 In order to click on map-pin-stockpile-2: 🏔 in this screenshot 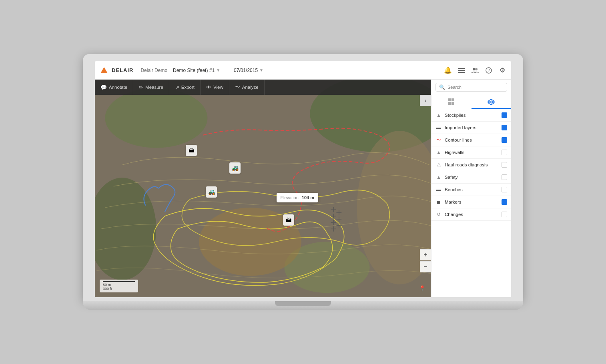, I will do `click(289, 220)`.